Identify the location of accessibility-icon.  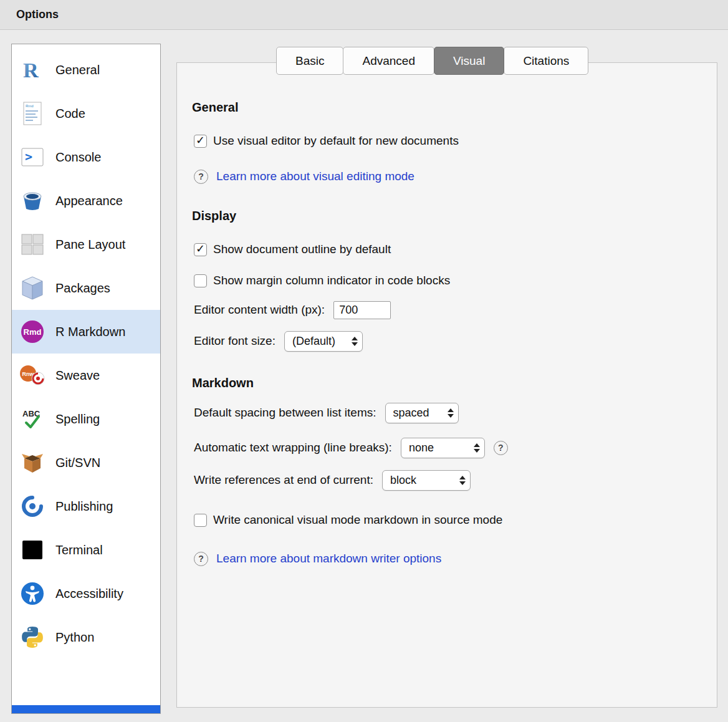
(32, 594).